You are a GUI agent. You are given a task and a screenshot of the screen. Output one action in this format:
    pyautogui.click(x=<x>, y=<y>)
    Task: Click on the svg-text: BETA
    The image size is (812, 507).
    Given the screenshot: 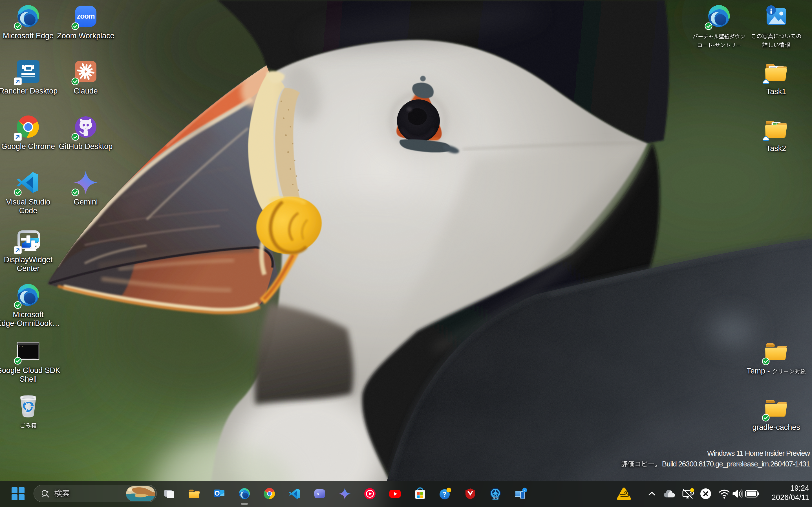 What is the action you would take?
    pyautogui.click(x=496, y=498)
    